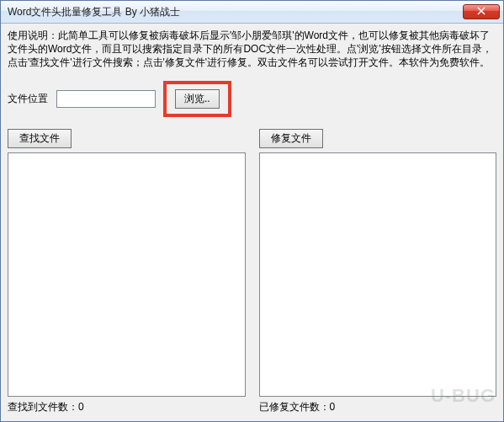 The width and height of the screenshot is (504, 422). I want to click on repaired-count-row: 已修复文件数：0, so click(379, 408).